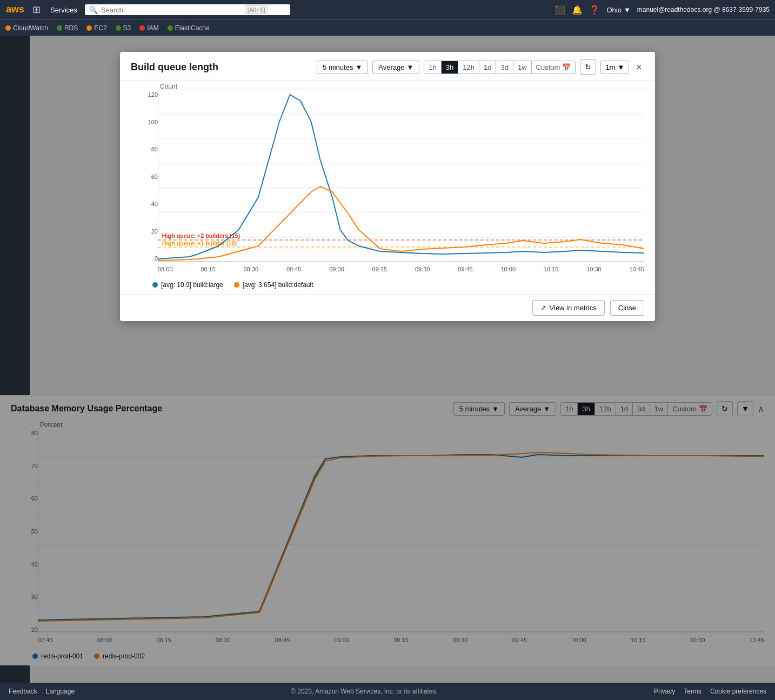 The height and width of the screenshot is (700, 775). I want to click on interval-selector: 1m ▼, so click(615, 67).